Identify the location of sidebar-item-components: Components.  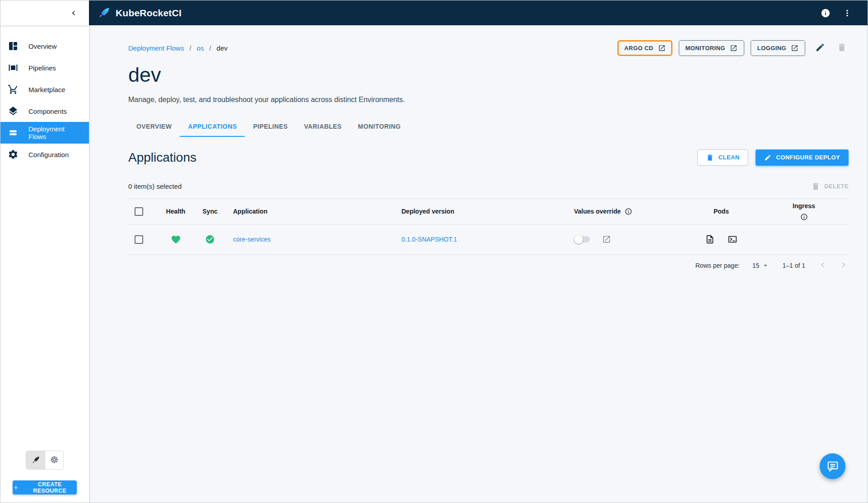
(45, 111).